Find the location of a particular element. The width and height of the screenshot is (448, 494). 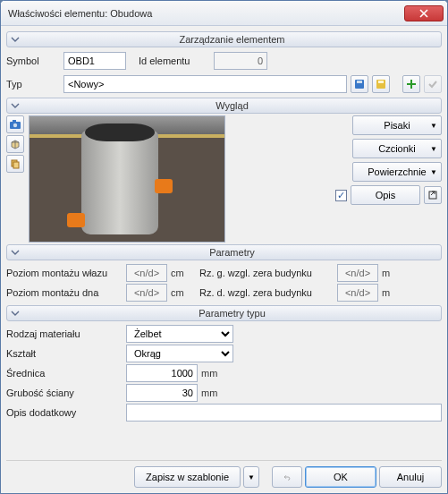

section-title-manage: Zarządzanie elementem is located at coordinates (232, 39).